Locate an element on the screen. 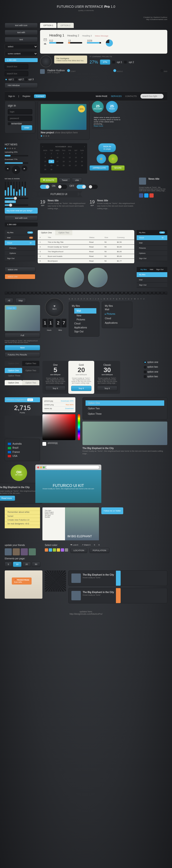 This screenshot has width=172, height=868. toggle-off2 is located at coordinates (93, 187).